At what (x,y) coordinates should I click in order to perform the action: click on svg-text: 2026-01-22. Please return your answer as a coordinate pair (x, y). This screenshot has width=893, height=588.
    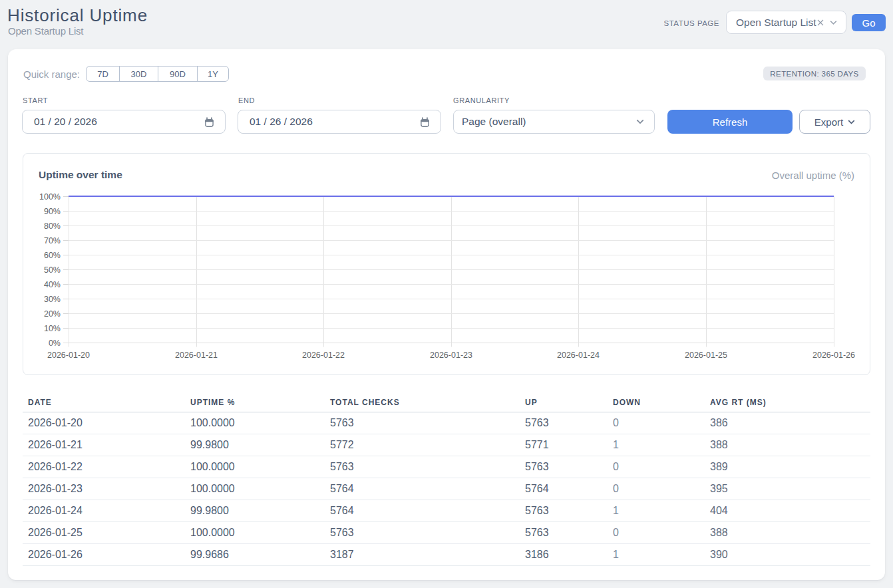
    Looking at the image, I should click on (323, 355).